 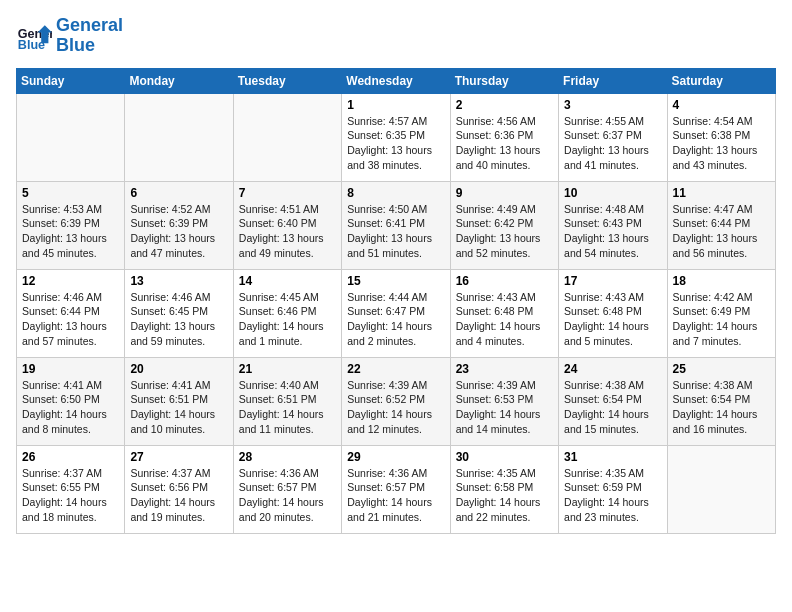 What do you see at coordinates (288, 232) in the screenshot?
I see `day-info: Sunrise: 4:51 AM Sunset: 6:40 PM Dayligh…` at bounding box center [288, 232].